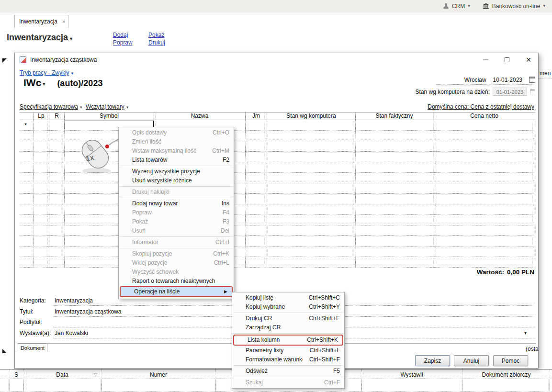 The width and height of the screenshot is (552, 392). I want to click on podtytul-label: Podtytuł:, so click(31, 322).